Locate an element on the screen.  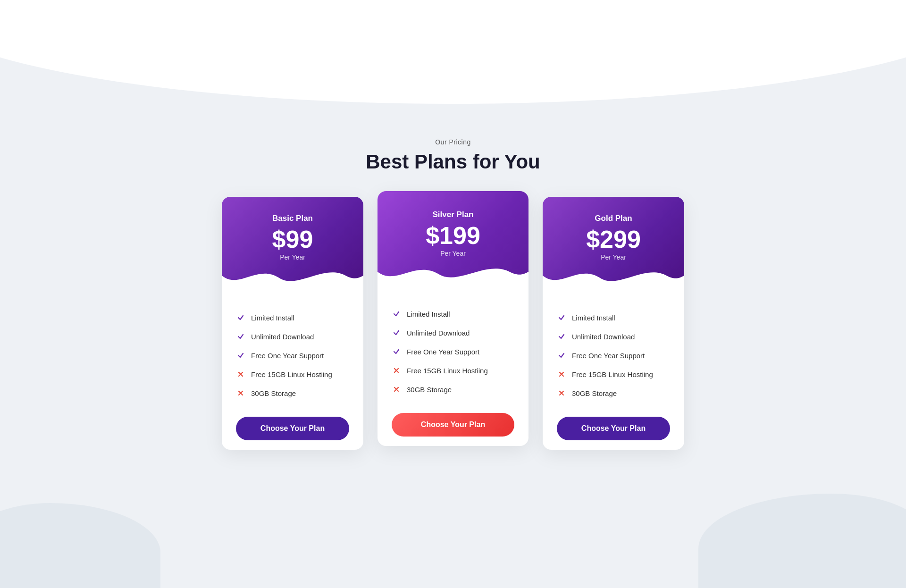
feature-text-silver-1: Unlimited Download is located at coordinates (438, 333).